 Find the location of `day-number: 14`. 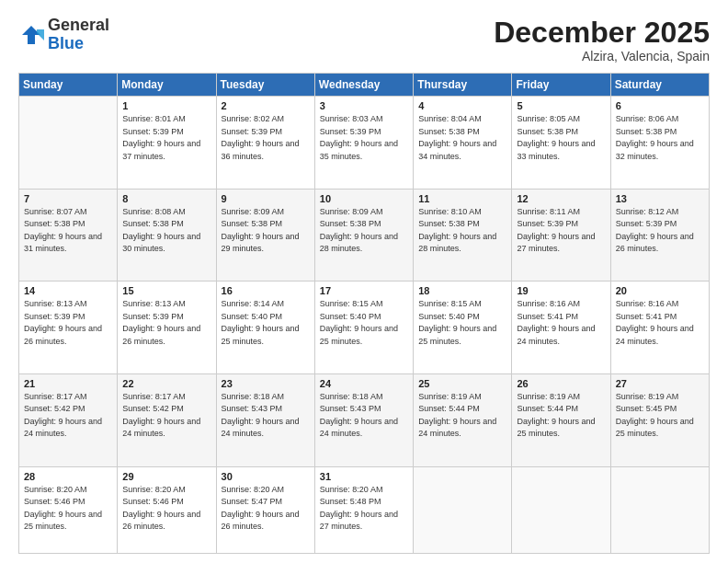

day-number: 14 is located at coordinates (68, 291).